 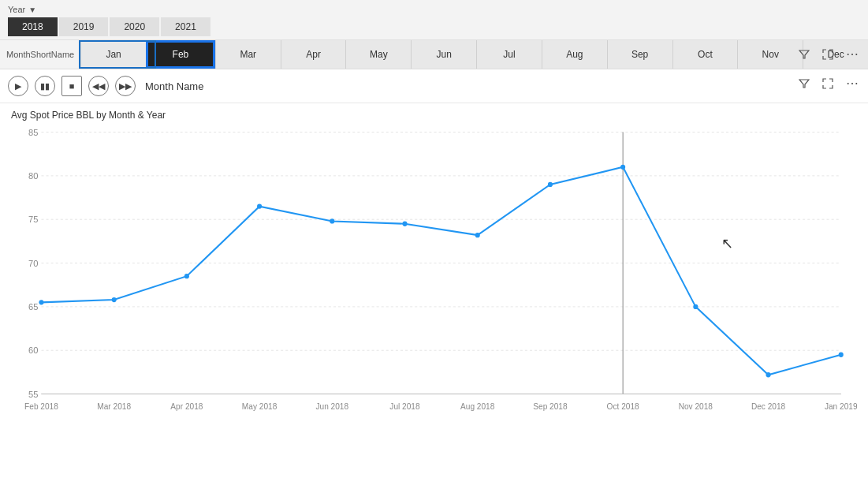 What do you see at coordinates (134, 27) in the screenshot?
I see `year-tab-2020: 2020` at bounding box center [134, 27].